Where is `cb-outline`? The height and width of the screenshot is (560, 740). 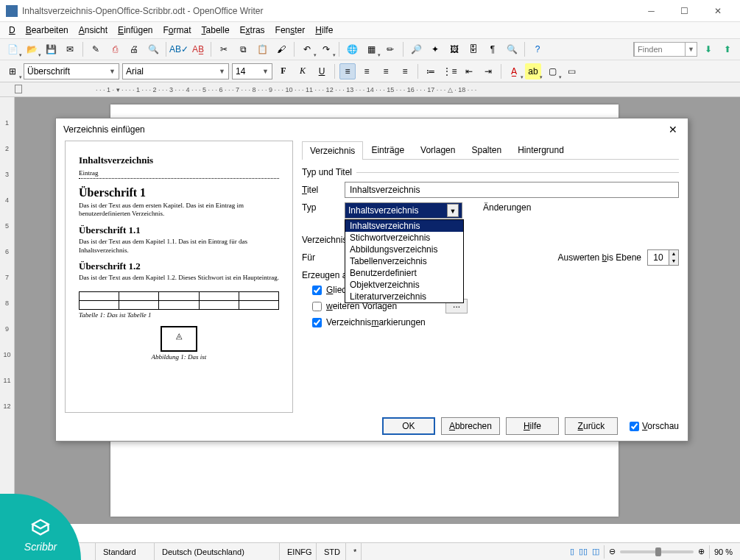
cb-outline is located at coordinates (317, 290).